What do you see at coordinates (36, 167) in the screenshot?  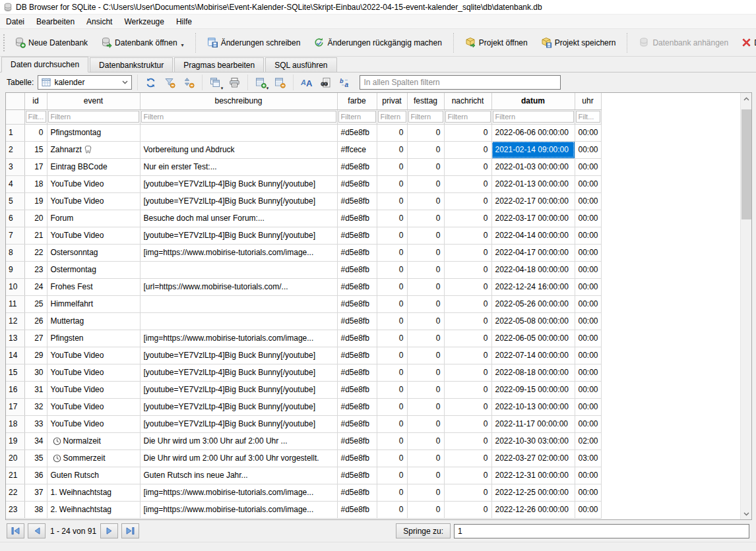 I see `cell-id: 17` at bounding box center [36, 167].